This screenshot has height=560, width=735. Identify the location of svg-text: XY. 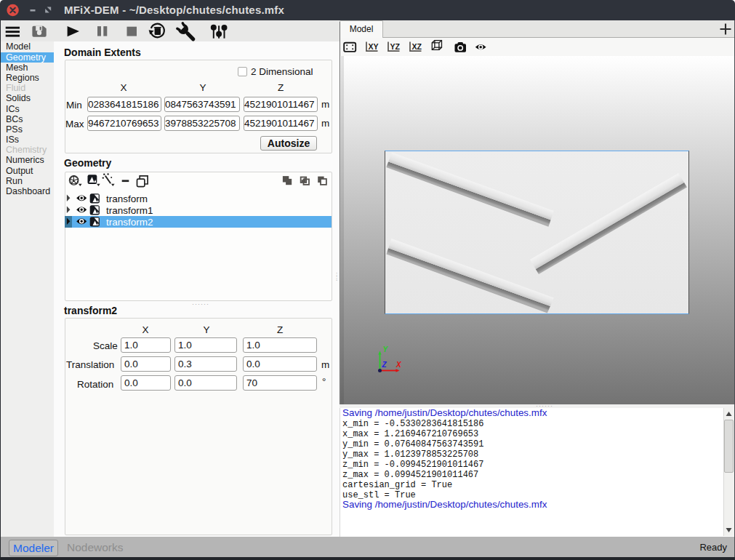
(373, 47).